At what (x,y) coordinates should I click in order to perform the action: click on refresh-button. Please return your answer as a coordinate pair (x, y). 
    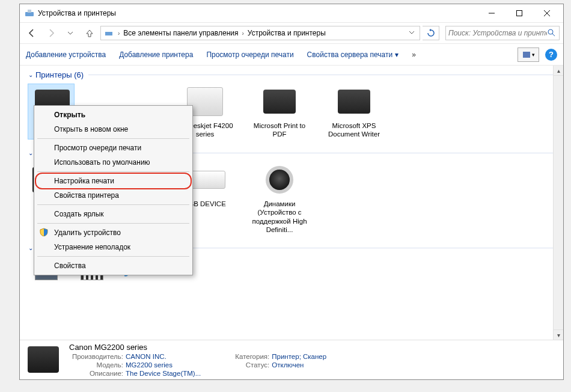
    Looking at the image, I should click on (431, 33).